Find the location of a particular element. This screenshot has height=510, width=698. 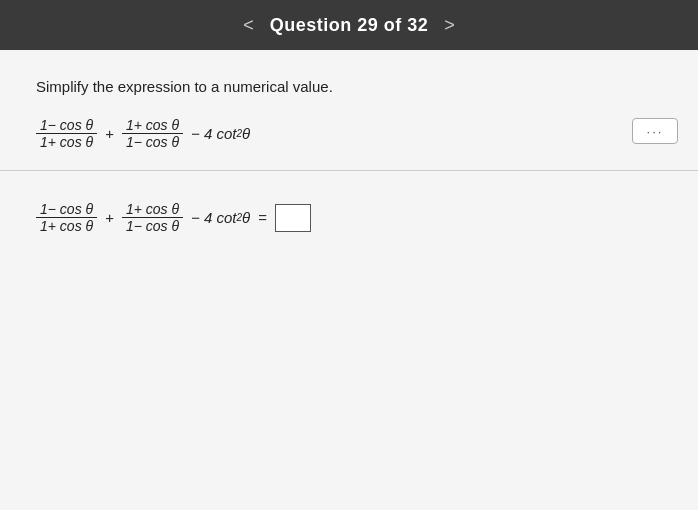

next-arrow: > is located at coordinates (450, 26).